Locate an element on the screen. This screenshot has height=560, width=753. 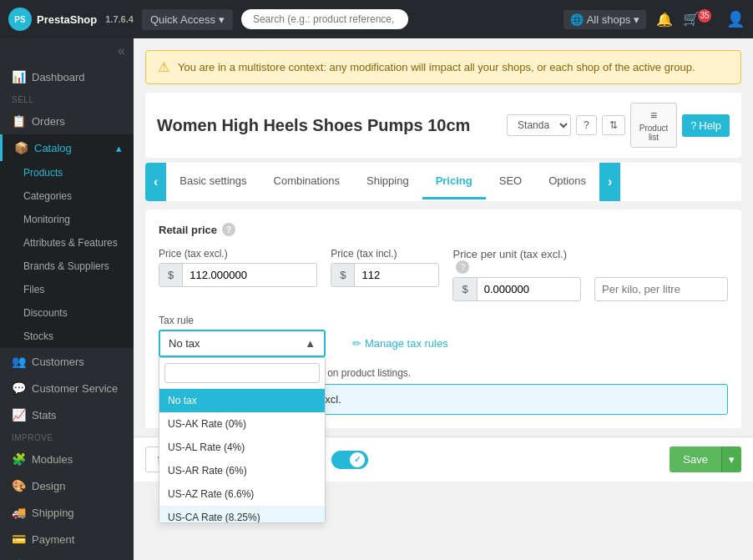
tax-rule-row: No tax ▲ No tax US-AK Rate (0%) US-AL Ra… is located at coordinates (443, 344).